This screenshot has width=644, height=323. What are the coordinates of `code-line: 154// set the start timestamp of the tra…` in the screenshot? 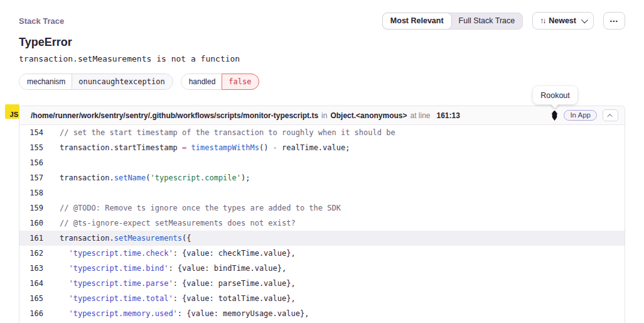 It's located at (322, 133).